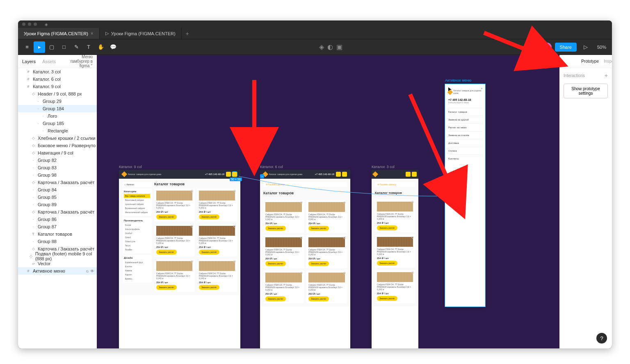 The height and width of the screenshot is (364, 630). What do you see at coordinates (57, 153) in the screenshot?
I see `layer-item: ◇Навигация / 9 col` at bounding box center [57, 153].